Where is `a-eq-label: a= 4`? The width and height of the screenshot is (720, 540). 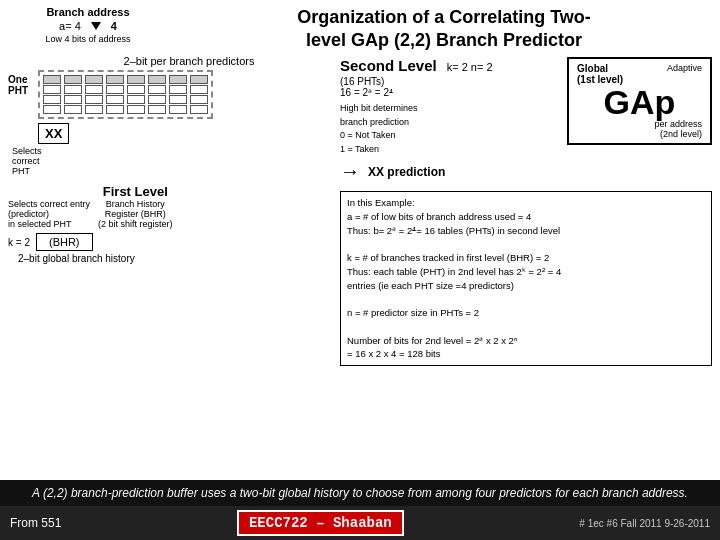
a-eq-label: a= 4 is located at coordinates (70, 26).